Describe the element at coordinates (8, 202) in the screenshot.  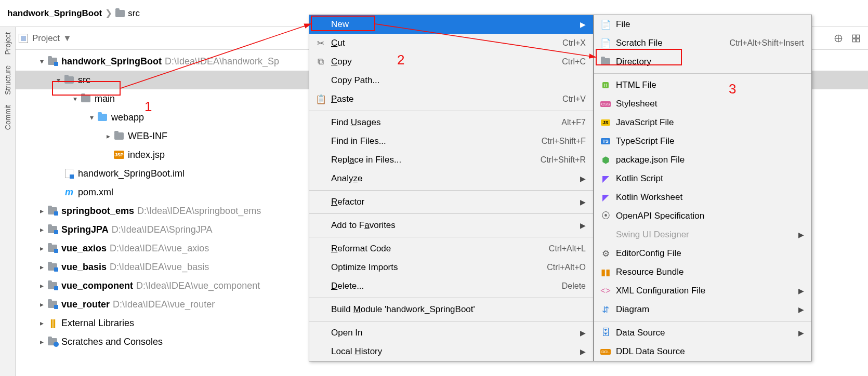
I see `left-rail: Project Structure Commit` at that location.